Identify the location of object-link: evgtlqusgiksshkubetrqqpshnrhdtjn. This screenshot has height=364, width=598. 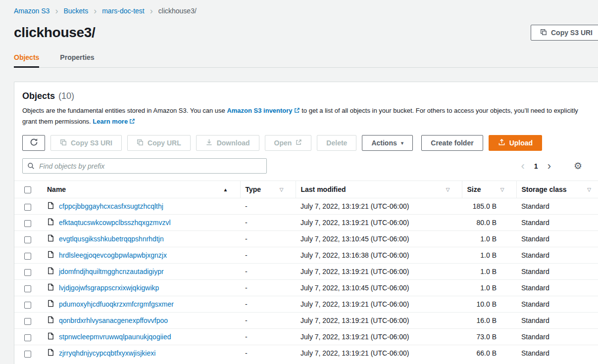
(111, 239).